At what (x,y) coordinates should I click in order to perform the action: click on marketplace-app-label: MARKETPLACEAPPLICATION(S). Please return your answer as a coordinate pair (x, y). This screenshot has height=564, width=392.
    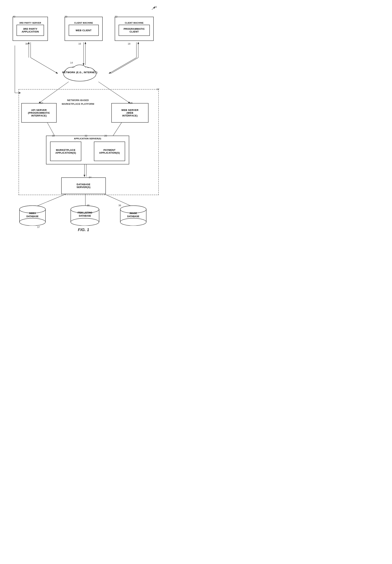
    Looking at the image, I should click on (66, 151).